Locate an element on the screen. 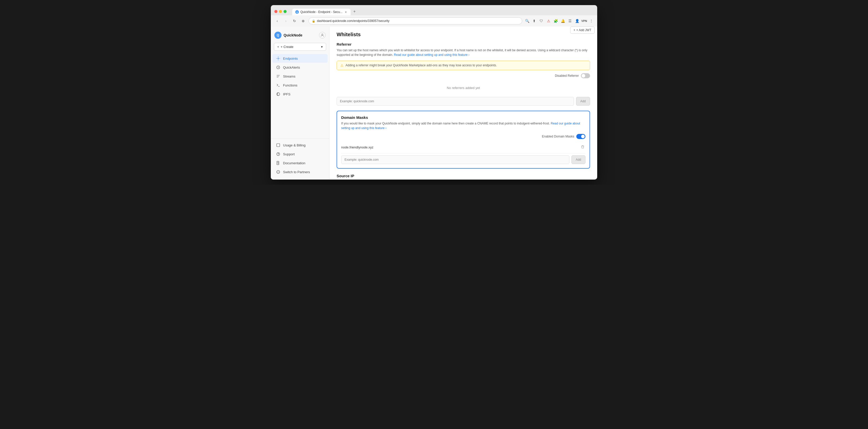 This screenshot has height=429, width=868. chevron-down-icon: ▾ is located at coordinates (322, 47).